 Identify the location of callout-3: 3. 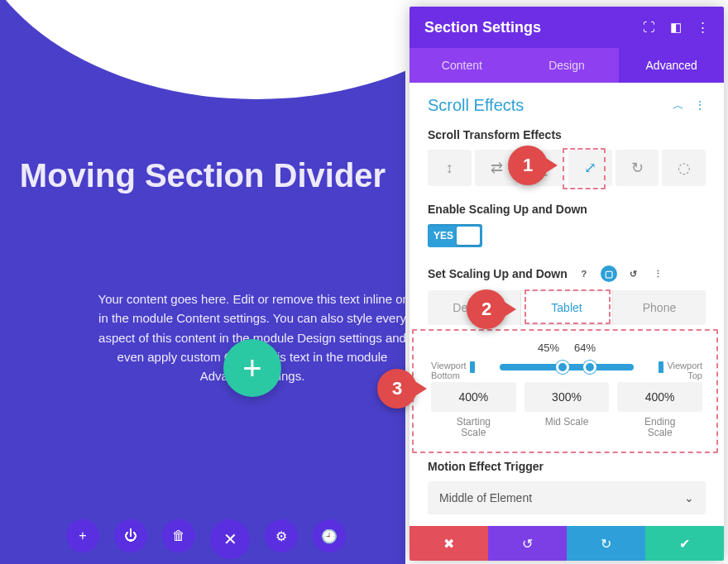
(397, 389).